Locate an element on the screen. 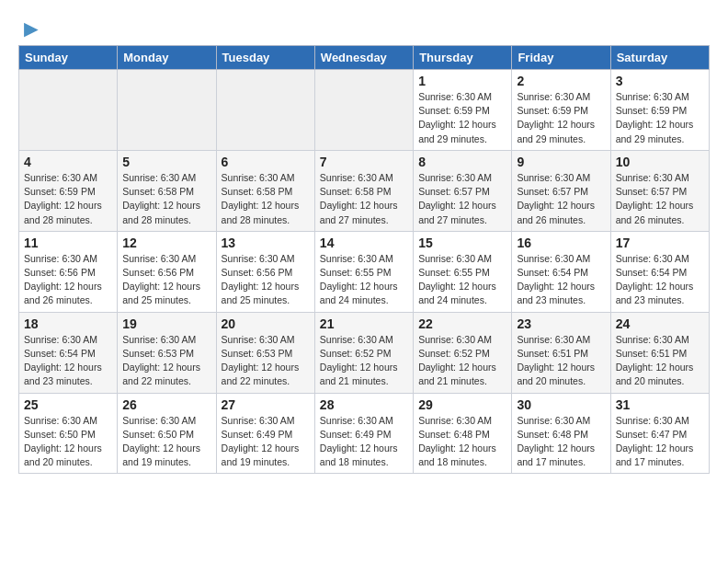 The image size is (728, 563). day-number: 22 is located at coordinates (462, 324).